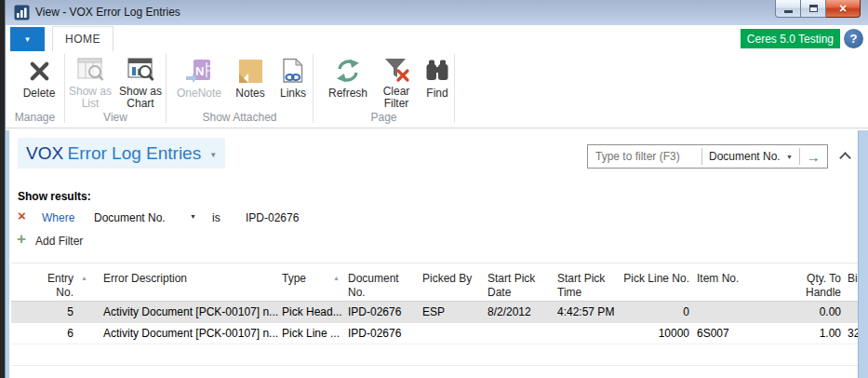  Describe the element at coordinates (311, 333) in the screenshot. I see `cell-type: Pick Line ...` at that location.